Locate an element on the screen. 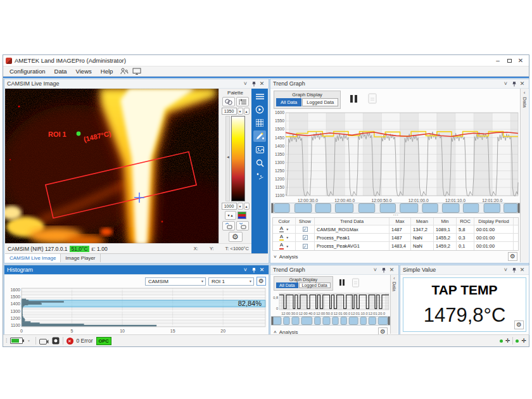  menu-configuration: Configuration is located at coordinates (28, 71).